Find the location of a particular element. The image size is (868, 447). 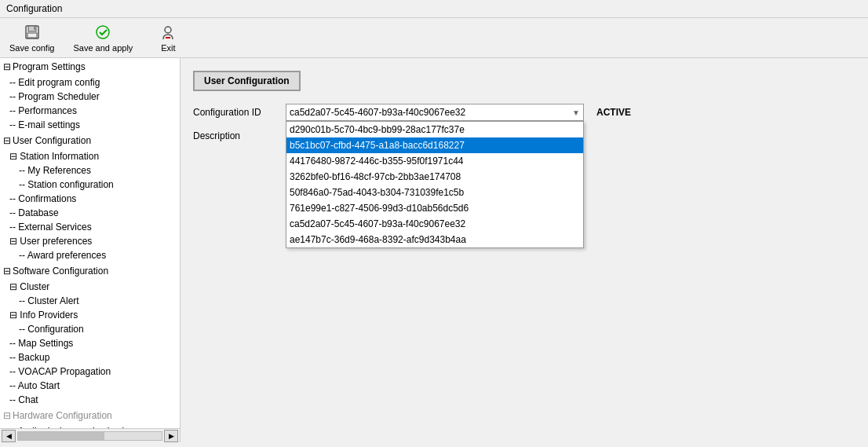

expand-icon-hw-config: ⊟ is located at coordinates (7, 416).